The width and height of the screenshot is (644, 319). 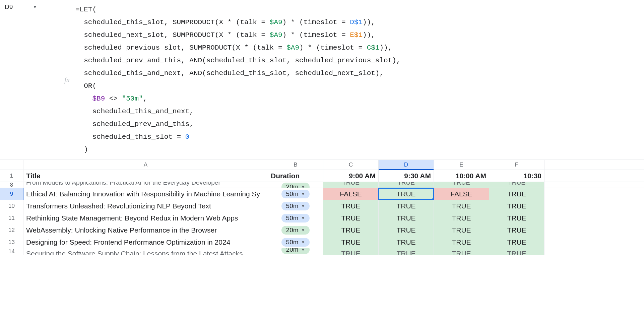 I want to click on header-time: 10:00 AM, so click(x=462, y=176).